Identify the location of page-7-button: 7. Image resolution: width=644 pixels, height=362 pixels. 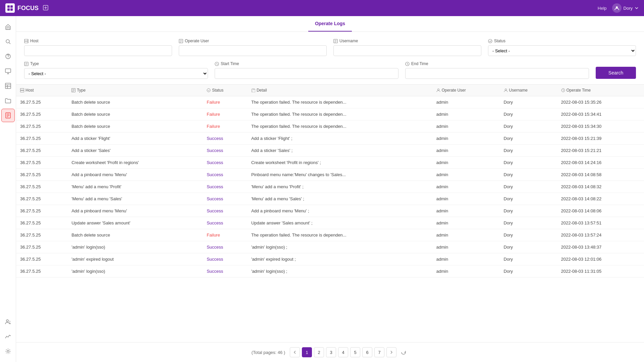
(379, 352).